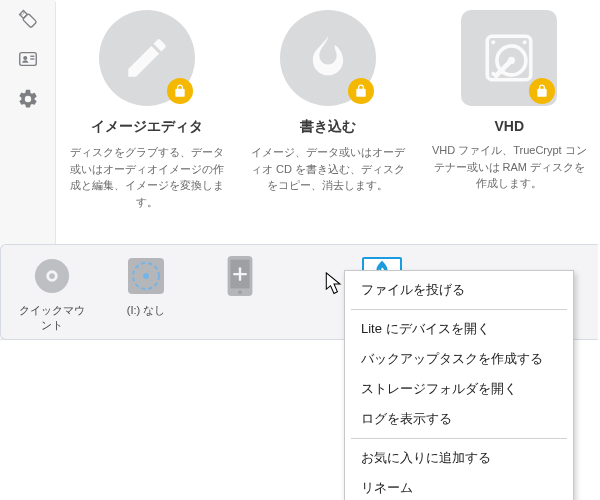 Image resolution: width=600 pixels, height=500 pixels. What do you see at coordinates (240, 276) in the screenshot?
I see `phone-plus-icon` at bounding box center [240, 276].